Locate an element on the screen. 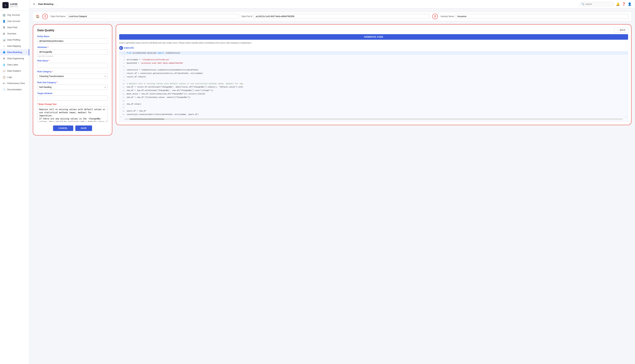  attributes-required: * is located at coordinates (48, 47).